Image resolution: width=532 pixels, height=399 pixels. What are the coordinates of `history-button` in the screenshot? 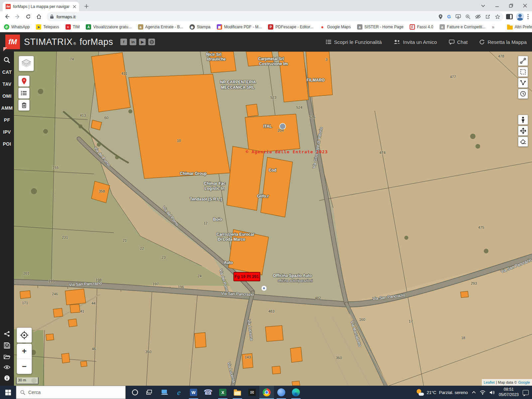 It's located at (523, 94).